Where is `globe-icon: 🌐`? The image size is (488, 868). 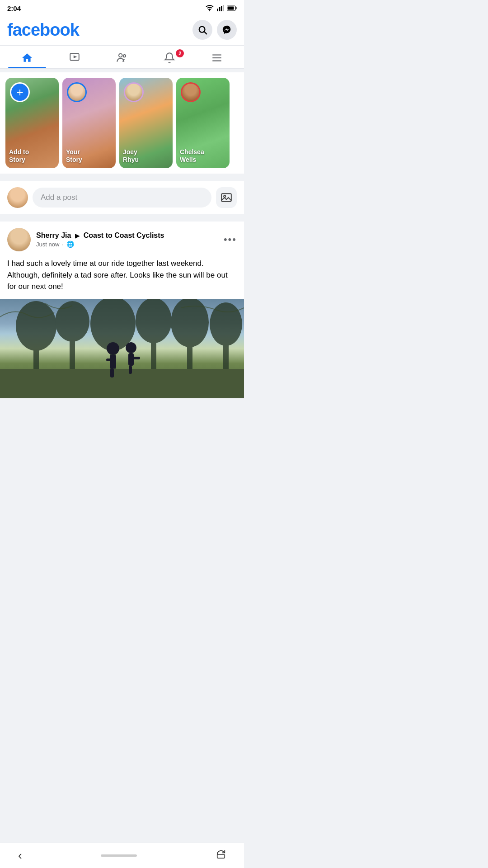 globe-icon: 🌐 is located at coordinates (70, 244).